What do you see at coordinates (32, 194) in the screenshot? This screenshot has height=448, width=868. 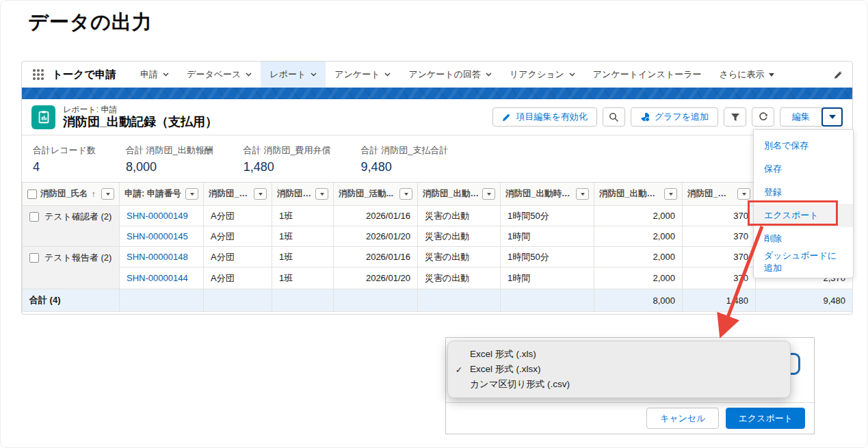 I see `select-all-checkbox` at bounding box center [32, 194].